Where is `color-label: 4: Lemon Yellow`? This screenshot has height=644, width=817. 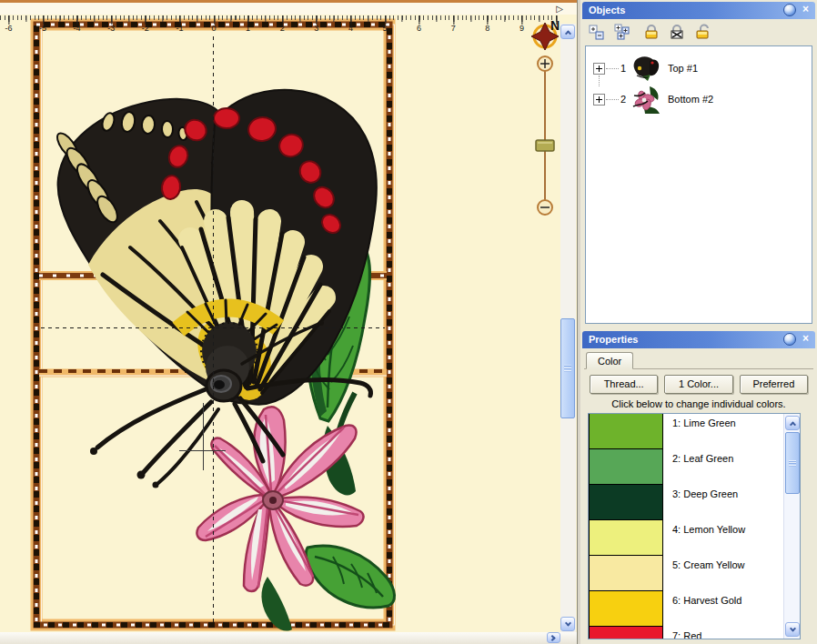
color-label: 4: Lemon Yellow is located at coordinates (709, 529).